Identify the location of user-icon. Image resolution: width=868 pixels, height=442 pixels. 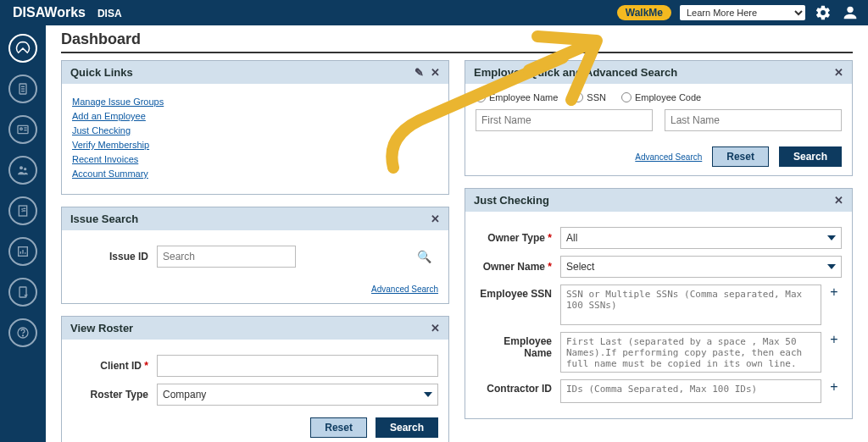
(850, 13).